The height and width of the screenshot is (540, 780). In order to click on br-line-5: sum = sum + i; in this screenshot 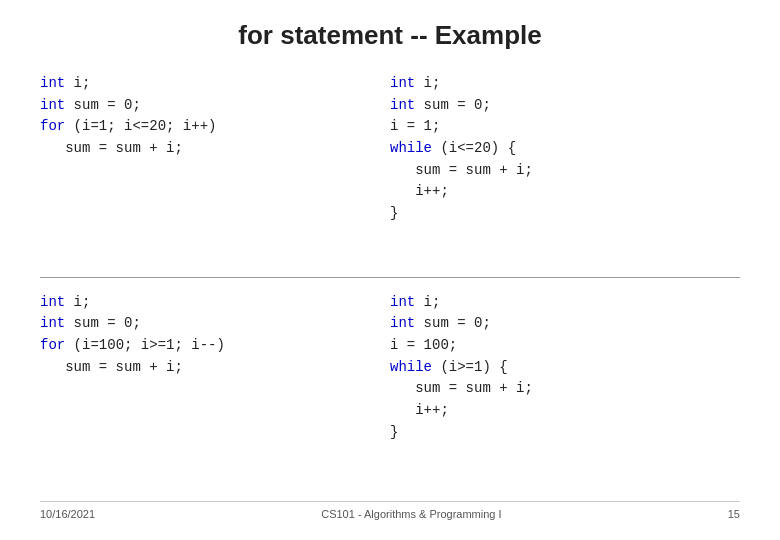, I will do `click(560, 389)`.